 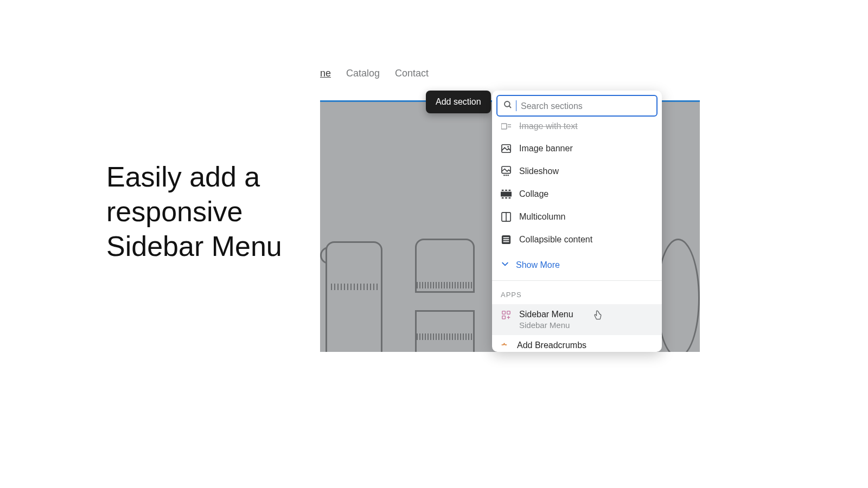 What do you see at coordinates (598, 317) in the screenshot?
I see `pointer-cursor-icon` at bounding box center [598, 317].